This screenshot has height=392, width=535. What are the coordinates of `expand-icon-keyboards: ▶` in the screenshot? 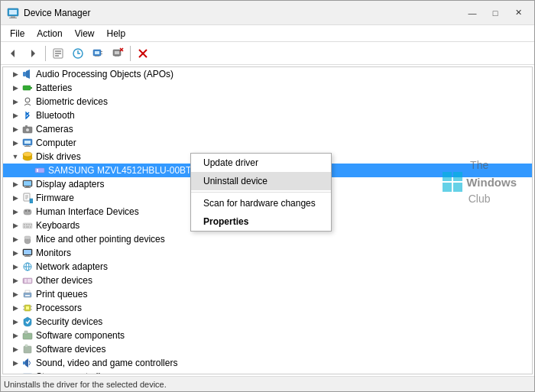 It's located at (15, 225).